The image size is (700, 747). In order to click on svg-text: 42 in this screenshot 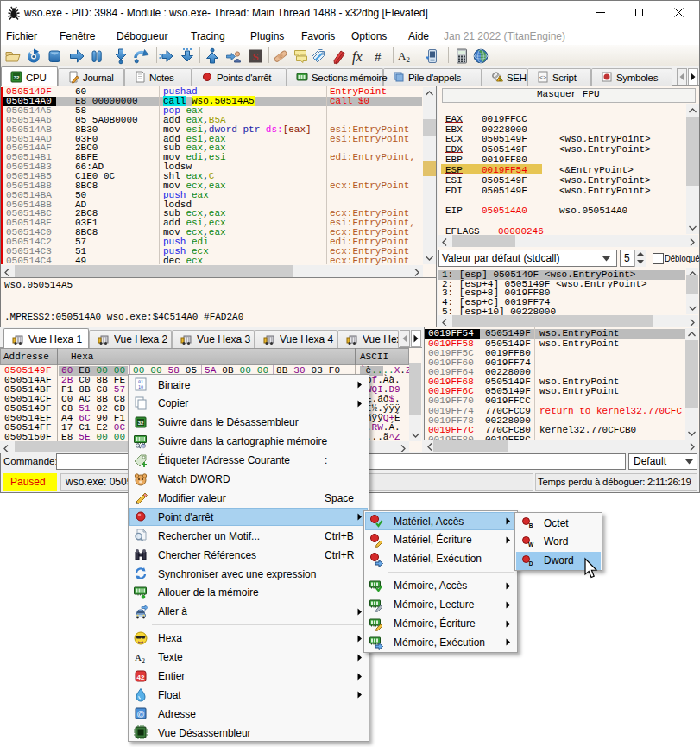, I will do `click(142, 677)`.